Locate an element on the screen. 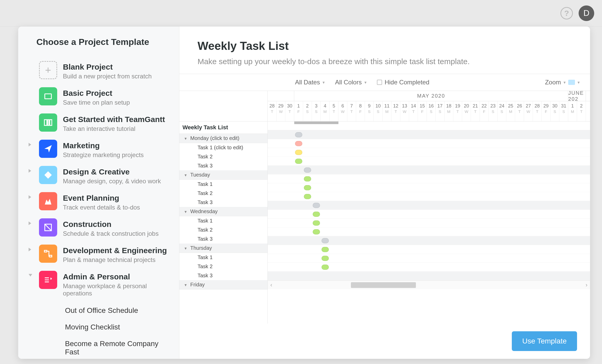 The width and height of the screenshot is (602, 364). date-cell: 27W is located at coordinates (528, 111).